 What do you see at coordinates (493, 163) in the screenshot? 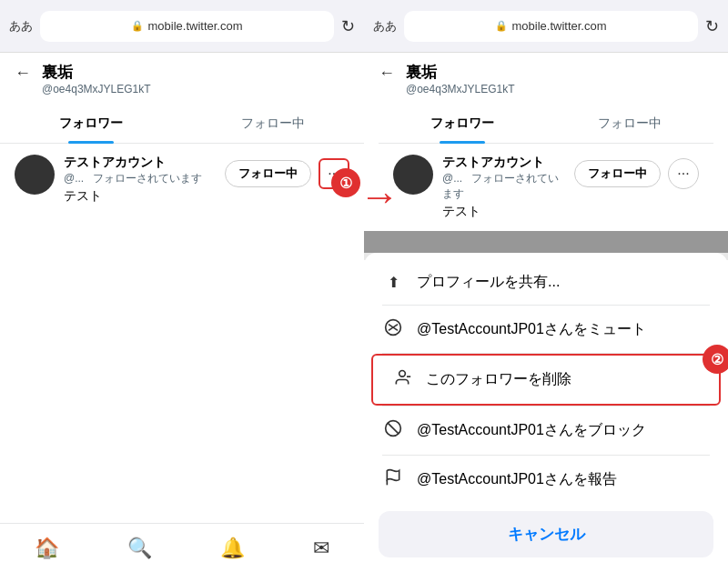
I see `user-name-right: テストアカウント` at bounding box center [493, 163].